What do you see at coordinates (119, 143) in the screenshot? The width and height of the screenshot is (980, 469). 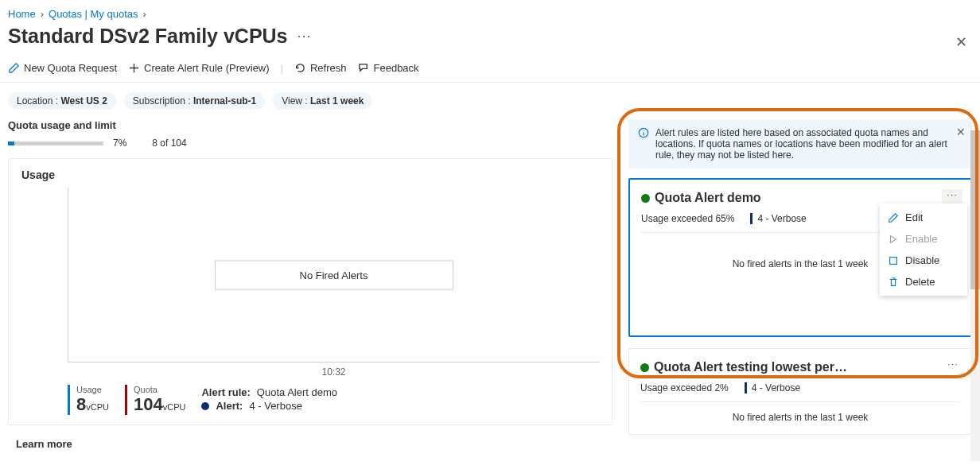 I see `usage-percent: 7%` at bounding box center [119, 143].